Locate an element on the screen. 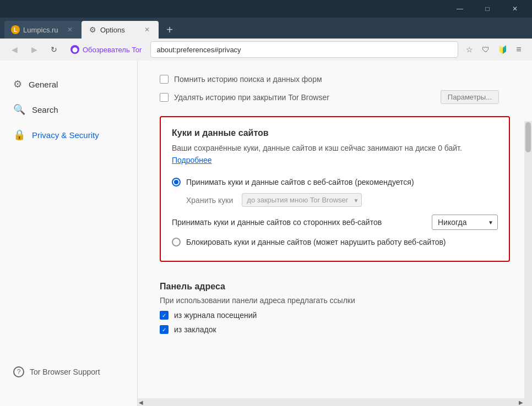  radio-accept-label: Принимать куки и данные сайтов с веб-сай… is located at coordinates (300, 182).